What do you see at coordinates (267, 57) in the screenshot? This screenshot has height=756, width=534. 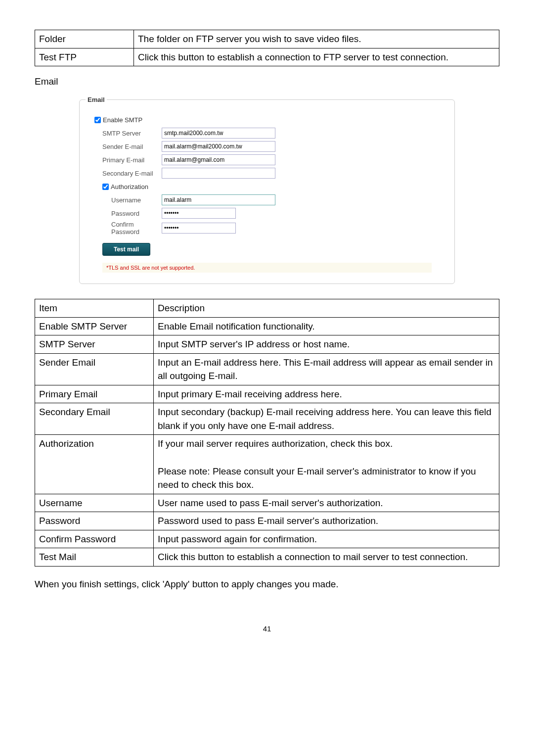 I see `table-row: Test FTP Click this button to establish …` at bounding box center [267, 57].